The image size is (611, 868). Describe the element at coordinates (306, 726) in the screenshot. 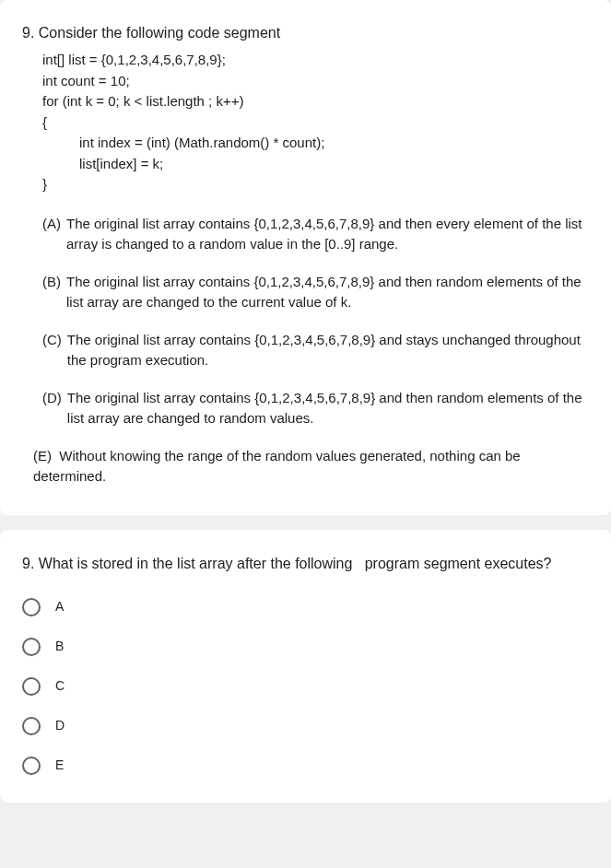

I see `radio-option-d: D` at that location.